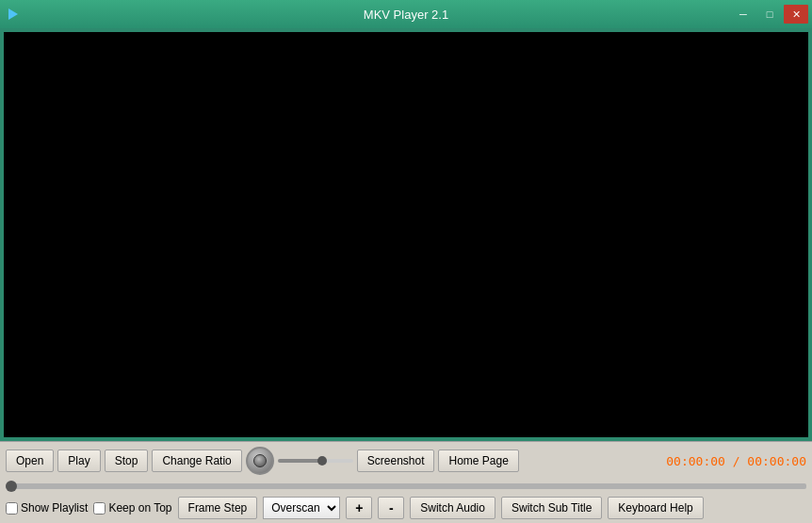 Image resolution: width=812 pixels, height=523 pixels. I want to click on controls-row-1: Open Play Stop Change Ratio Screenshot H…, so click(406, 461).